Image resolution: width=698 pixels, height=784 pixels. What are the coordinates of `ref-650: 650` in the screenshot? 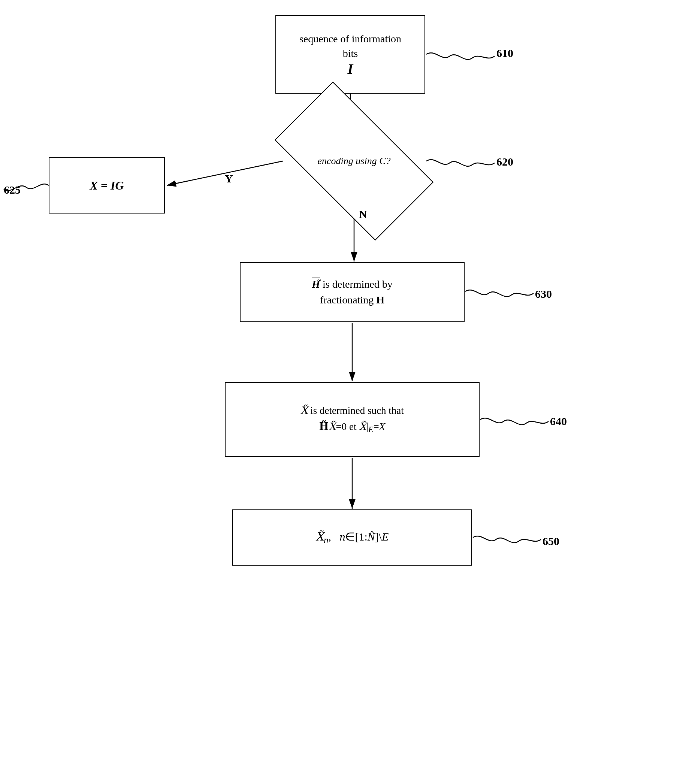 It's located at (551, 542).